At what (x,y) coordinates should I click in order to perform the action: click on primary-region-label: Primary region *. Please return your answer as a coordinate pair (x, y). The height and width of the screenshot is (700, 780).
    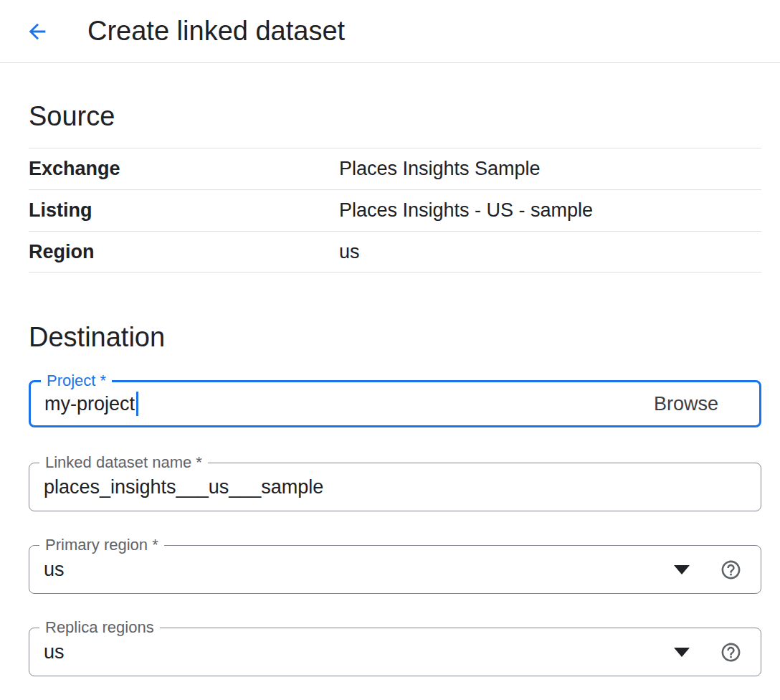
    Looking at the image, I should click on (102, 545).